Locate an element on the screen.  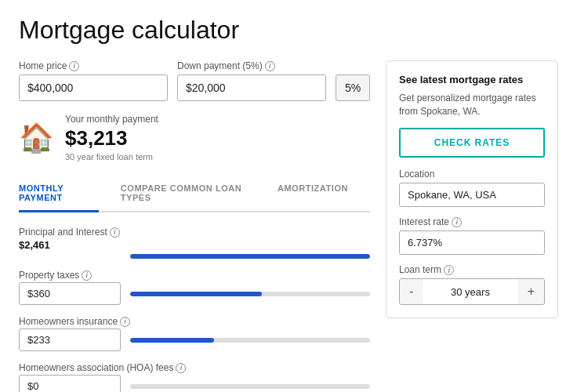
payment-amount: $3,213 is located at coordinates (111, 138).